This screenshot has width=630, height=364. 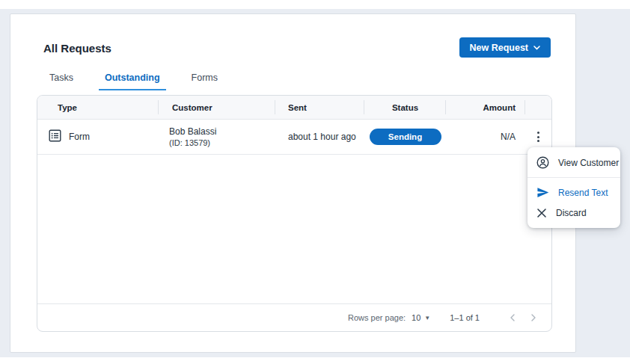 What do you see at coordinates (588, 163) in the screenshot?
I see `menu-item-label: View Customer` at bounding box center [588, 163].